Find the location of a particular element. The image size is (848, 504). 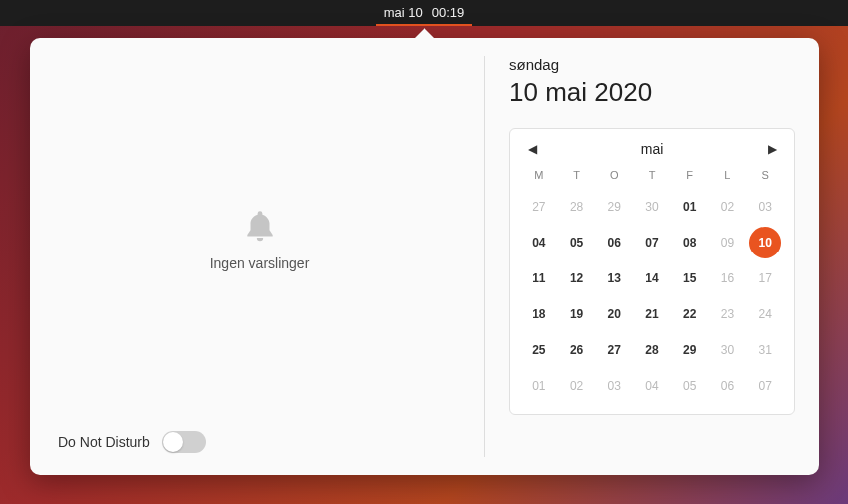

calendar-day: 26 is located at coordinates (577, 350).